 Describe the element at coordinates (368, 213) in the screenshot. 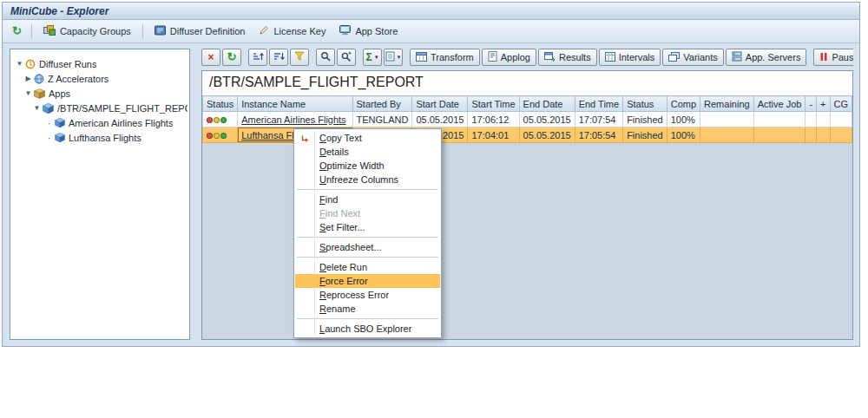

I see `menu-item-find-next: Find Next` at that location.